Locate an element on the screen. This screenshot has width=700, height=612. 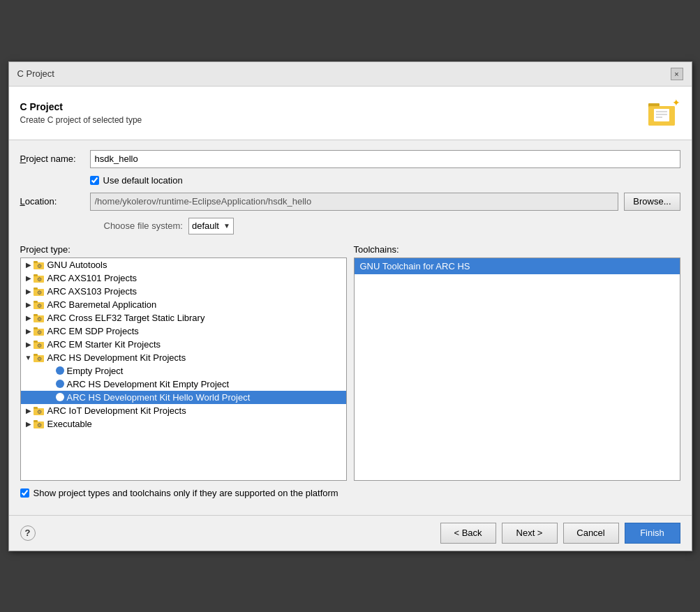
filesystem-label: Choose file system: is located at coordinates (144, 226).